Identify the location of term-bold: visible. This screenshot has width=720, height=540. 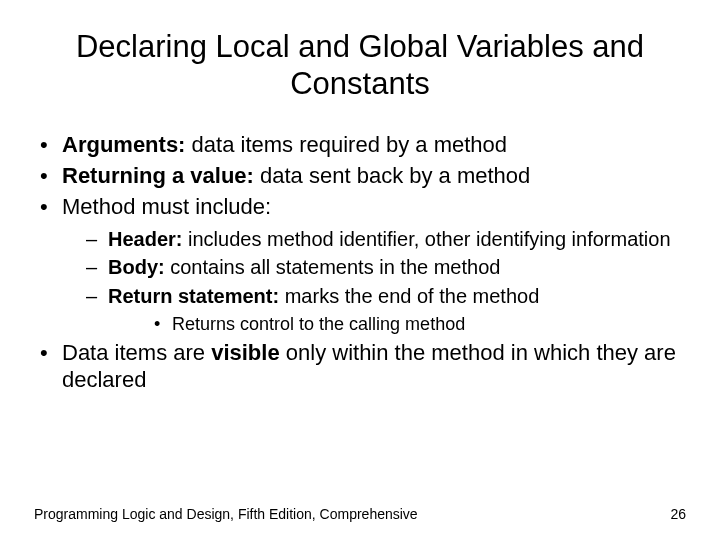
(245, 352).